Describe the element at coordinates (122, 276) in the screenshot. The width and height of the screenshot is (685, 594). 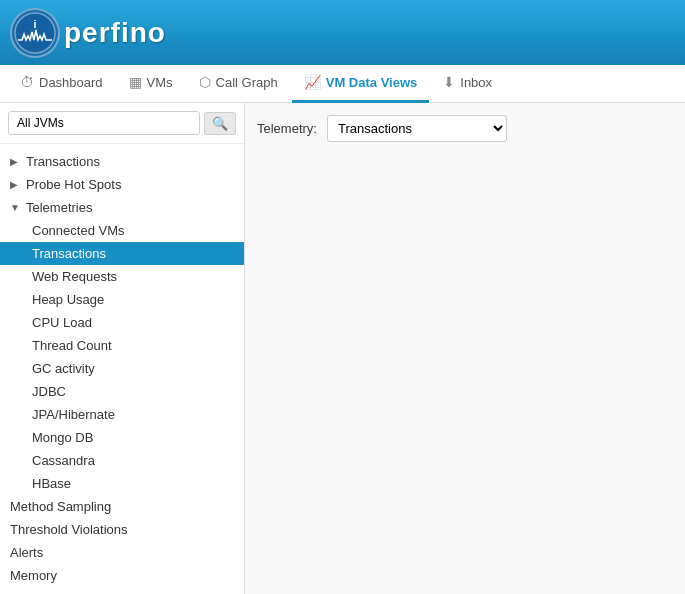
I see `sidebar-item-web-requests: Web Requests` at that location.